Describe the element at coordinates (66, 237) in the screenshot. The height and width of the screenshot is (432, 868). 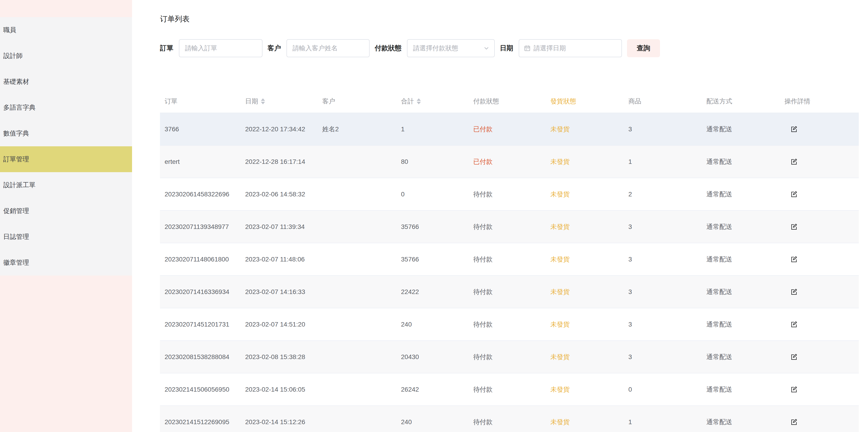
I see `sidebar-item-link: 日誌管理` at that location.